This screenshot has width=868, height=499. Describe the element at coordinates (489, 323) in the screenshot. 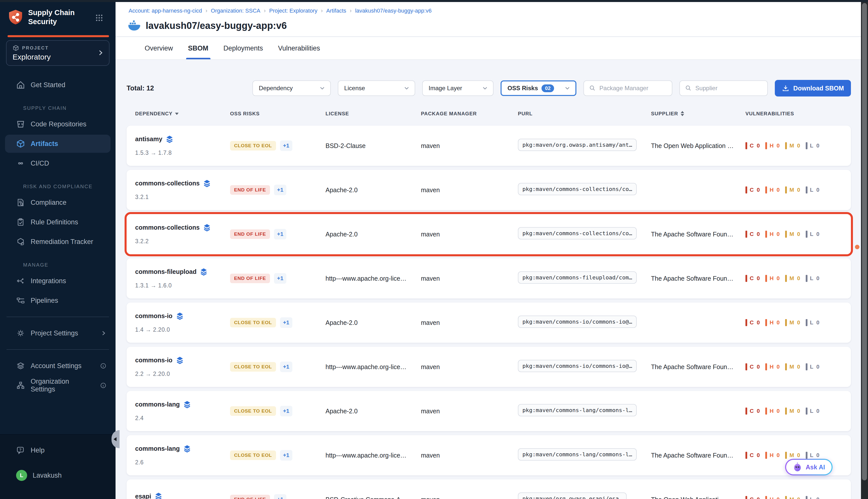

I see `table-row: commons-io 1.4 → 2.20.0 CLOSE TO EOL +1` at that location.